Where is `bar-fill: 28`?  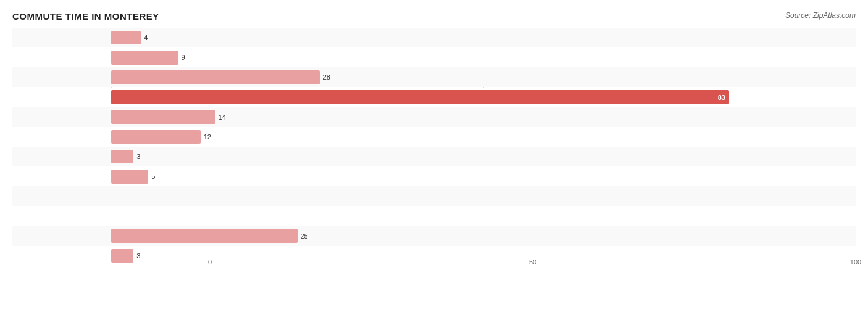
bar-fill: 28 is located at coordinates (215, 78).